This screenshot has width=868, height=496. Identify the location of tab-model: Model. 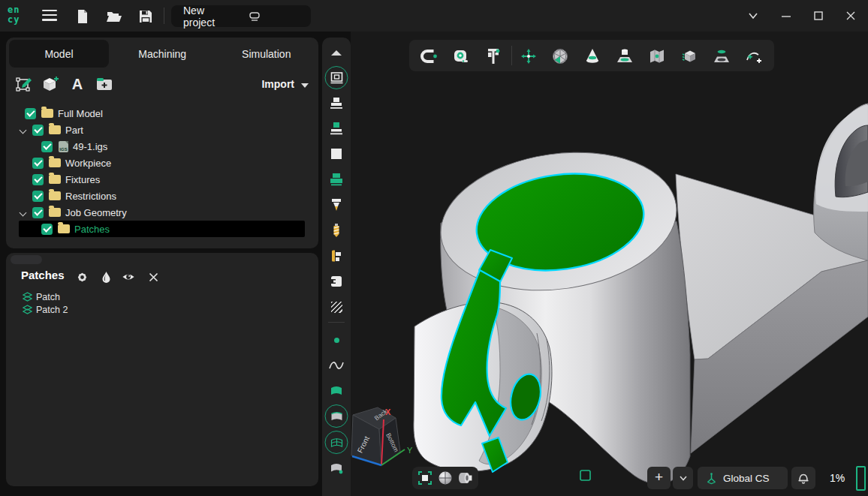
(59, 54).